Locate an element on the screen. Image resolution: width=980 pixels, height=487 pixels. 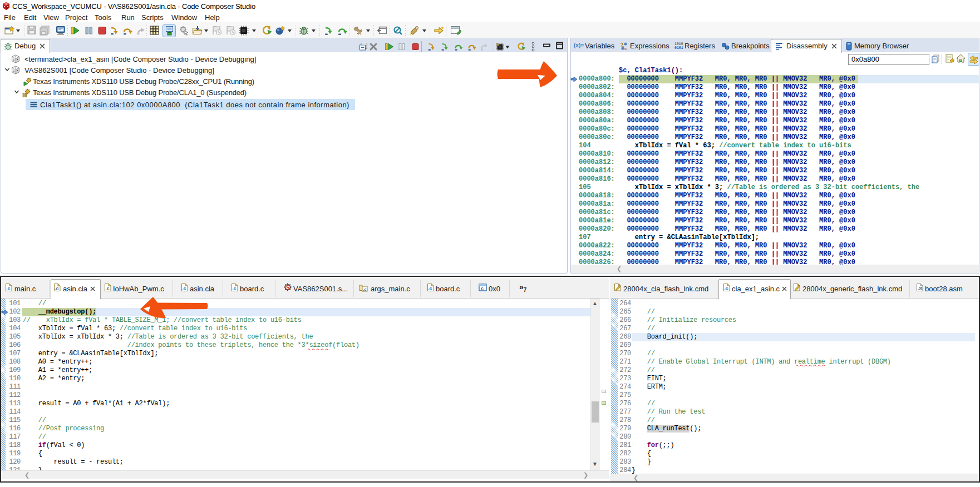
svg-text: .S is located at coordinates (920, 289).